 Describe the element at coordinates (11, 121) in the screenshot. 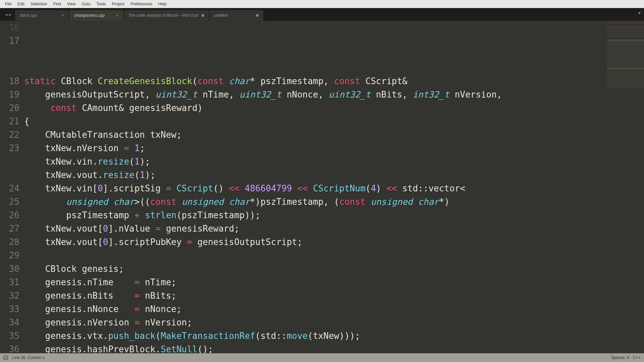

I see `line-number: 21` at that location.